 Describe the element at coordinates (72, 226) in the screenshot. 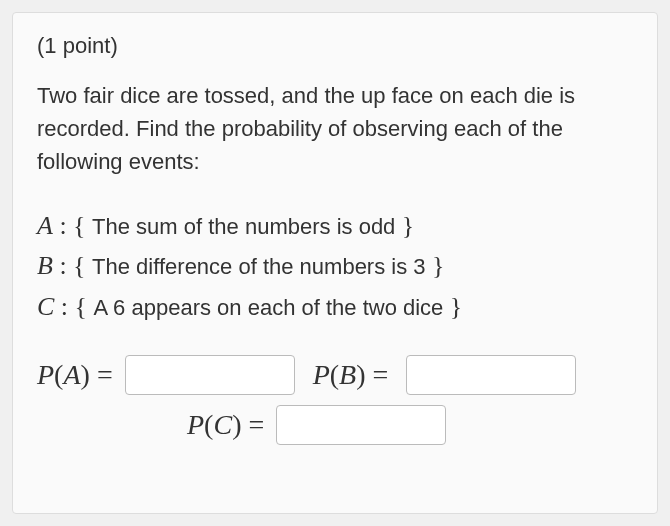

I see `event-a-sep: : {` at that location.